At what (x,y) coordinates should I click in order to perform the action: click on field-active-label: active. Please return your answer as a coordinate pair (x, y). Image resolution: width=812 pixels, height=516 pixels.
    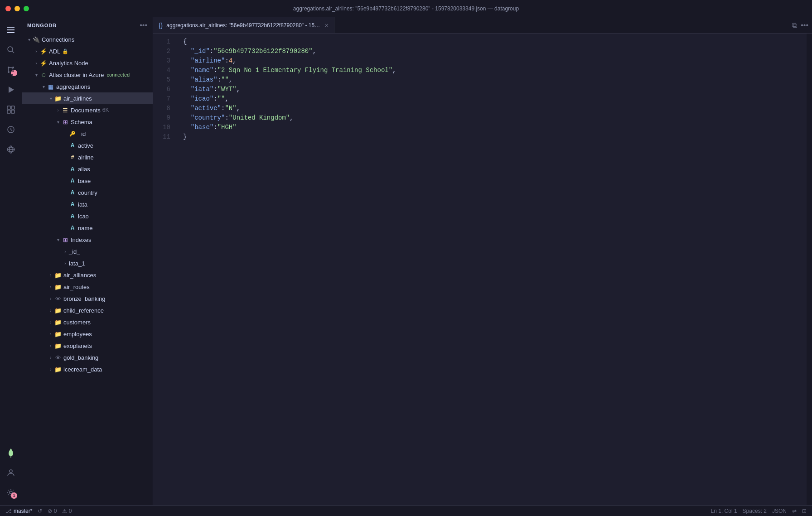
    Looking at the image, I should click on (86, 146).